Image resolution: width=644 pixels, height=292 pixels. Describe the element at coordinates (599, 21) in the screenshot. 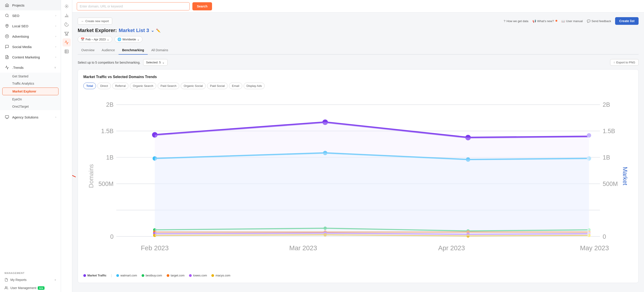

I see `send-feedback-link: 💬 Send feedback` at that location.